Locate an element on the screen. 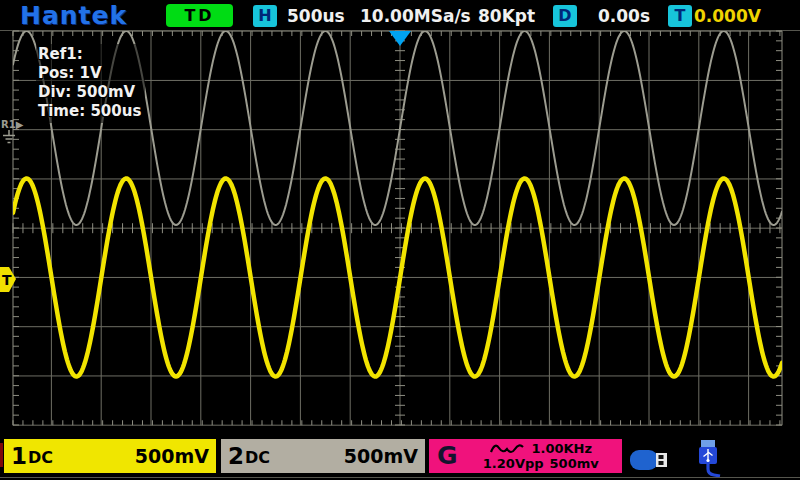  channel1-number: 1 is located at coordinates (19, 456).